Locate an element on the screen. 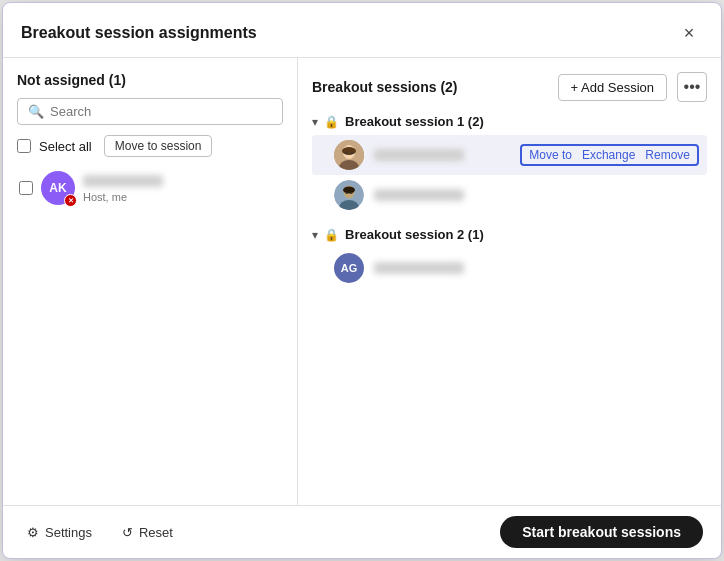 The image size is (724, 561). member-2-avatar is located at coordinates (349, 195).